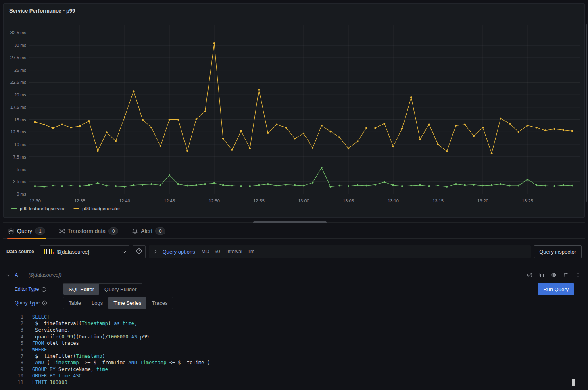 The width and height of the screenshot is (588, 390). I want to click on editor-tabbar: Query 1 Transform data 0 Alert 0, so click(294, 231).